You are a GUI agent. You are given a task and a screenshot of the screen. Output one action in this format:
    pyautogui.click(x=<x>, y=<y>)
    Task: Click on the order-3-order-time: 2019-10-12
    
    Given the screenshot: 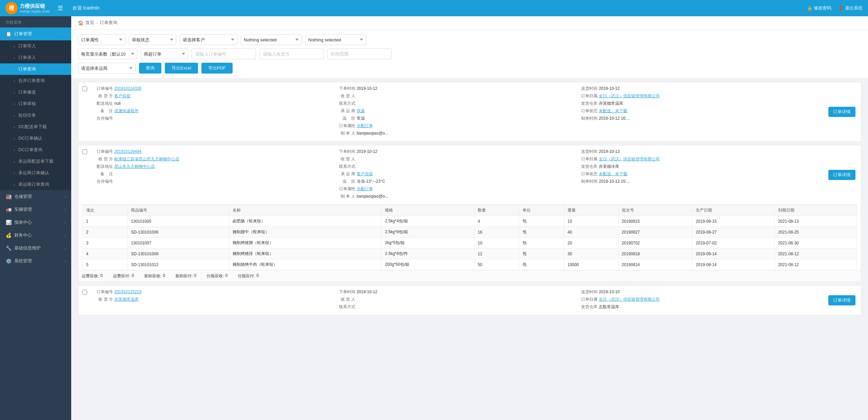 What is the action you would take?
    pyautogui.click(x=367, y=292)
    